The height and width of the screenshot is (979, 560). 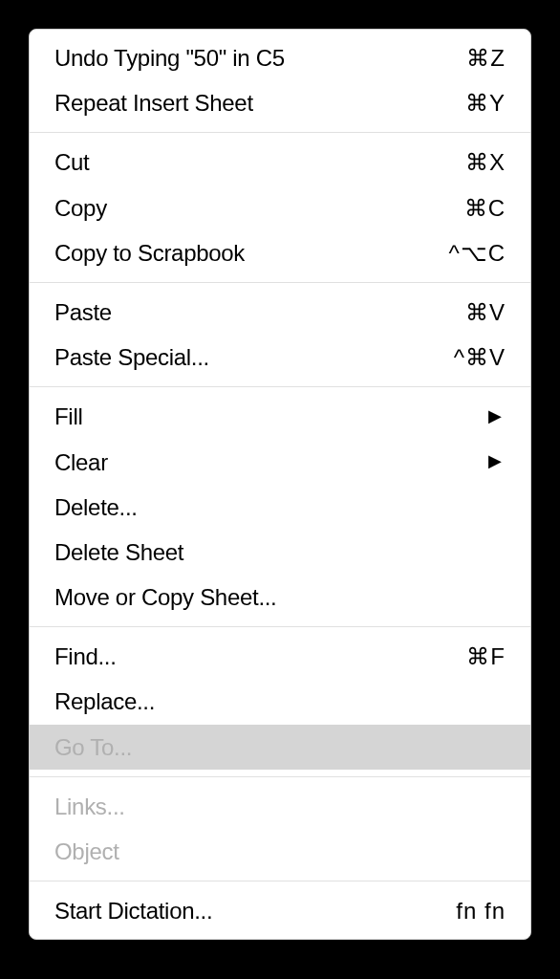 What do you see at coordinates (481, 910) in the screenshot?
I see `menu-item-shortcut: fn fn` at bounding box center [481, 910].